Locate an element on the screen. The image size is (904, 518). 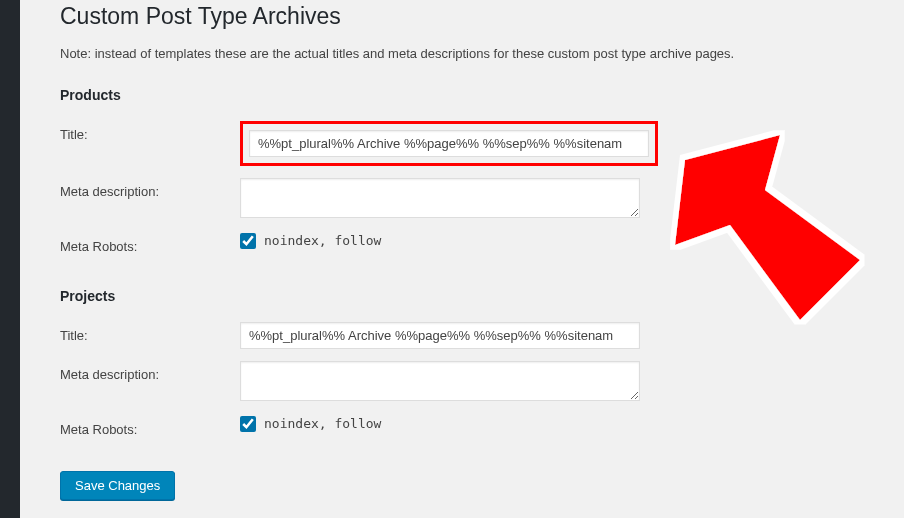
projects-meta-robots-text: noindex, follow is located at coordinates (322, 424).